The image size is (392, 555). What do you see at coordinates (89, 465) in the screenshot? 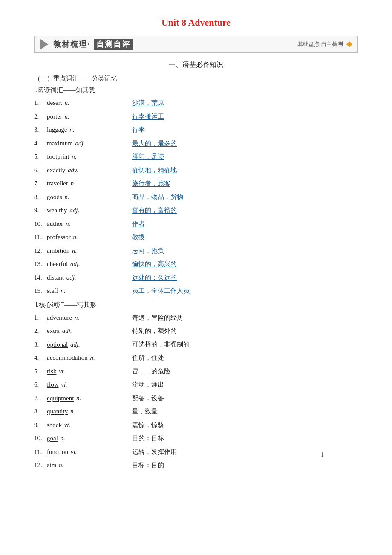
I see `vocab-word: aim n.` at bounding box center [89, 465].